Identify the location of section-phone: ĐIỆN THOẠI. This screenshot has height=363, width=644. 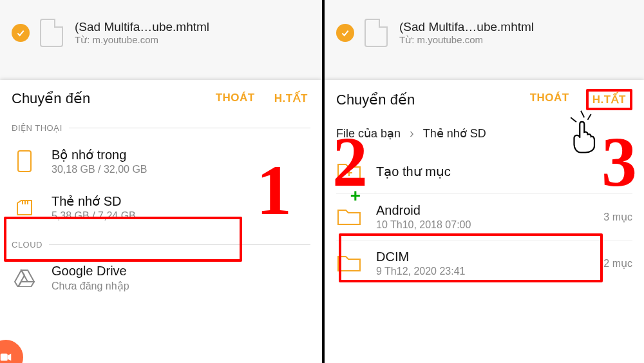
(161, 126).